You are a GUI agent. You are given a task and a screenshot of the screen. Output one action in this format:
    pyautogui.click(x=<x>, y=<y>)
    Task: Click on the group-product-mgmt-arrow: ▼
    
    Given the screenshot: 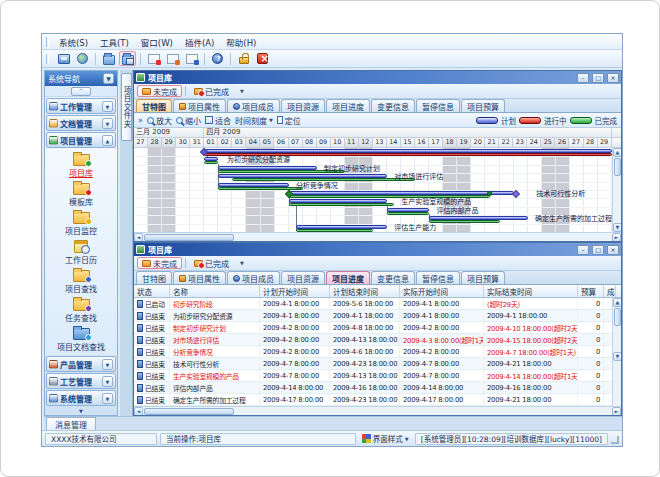 What is the action you would take?
    pyautogui.click(x=108, y=364)
    